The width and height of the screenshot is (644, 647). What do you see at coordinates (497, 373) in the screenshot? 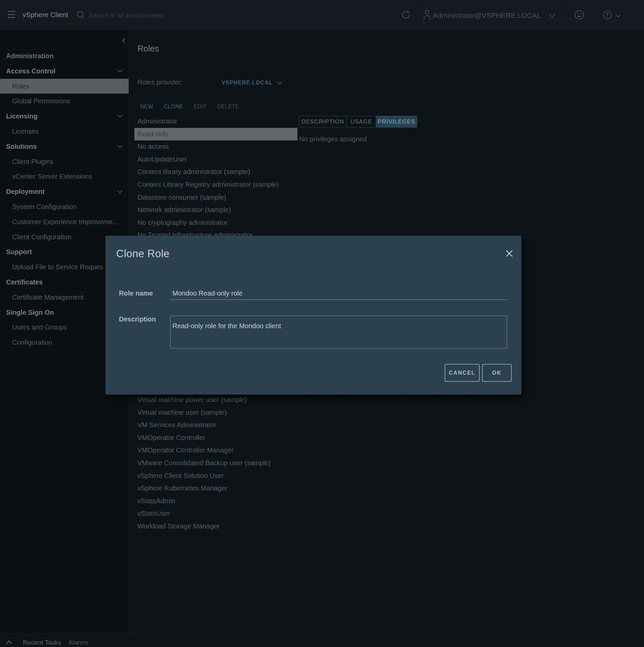
I see `ok-button: OK` at bounding box center [497, 373].